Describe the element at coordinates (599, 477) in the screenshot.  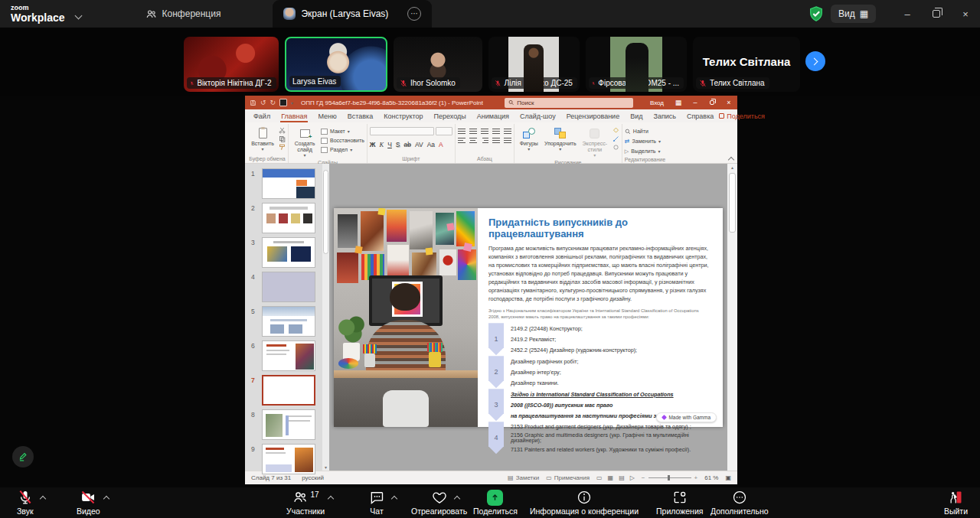
I see `view-normal-button: ▭` at that location.